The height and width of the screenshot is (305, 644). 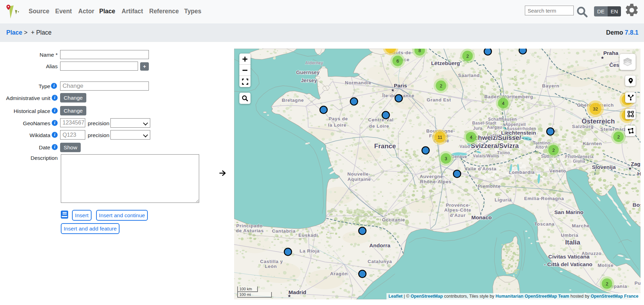 I want to click on svg-text: Madrid, so click(x=298, y=292).